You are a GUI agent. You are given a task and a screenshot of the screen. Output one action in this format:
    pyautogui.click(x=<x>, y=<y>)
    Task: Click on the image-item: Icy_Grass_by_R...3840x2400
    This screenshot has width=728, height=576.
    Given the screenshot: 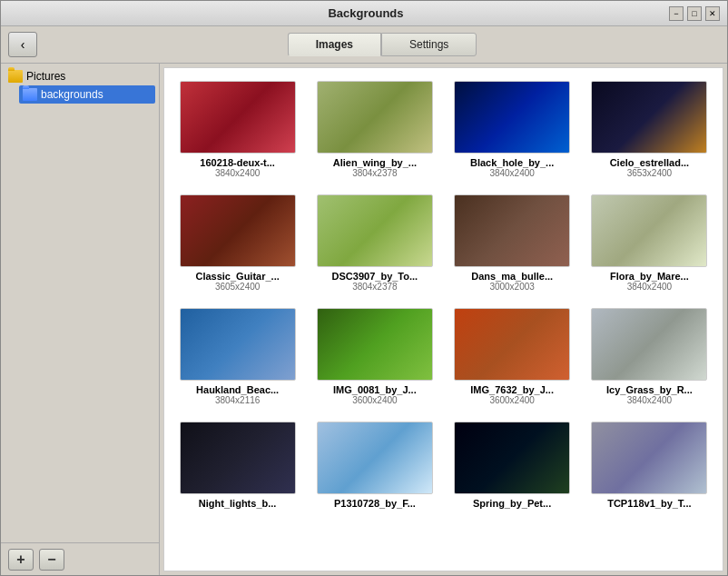 What is the action you would take?
    pyautogui.click(x=650, y=356)
    